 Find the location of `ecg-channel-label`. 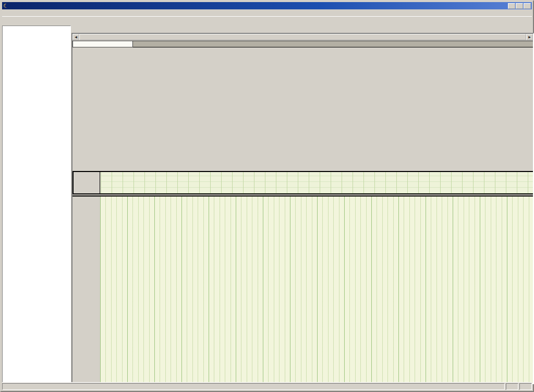

ecg-channel-label is located at coordinates (87, 182).